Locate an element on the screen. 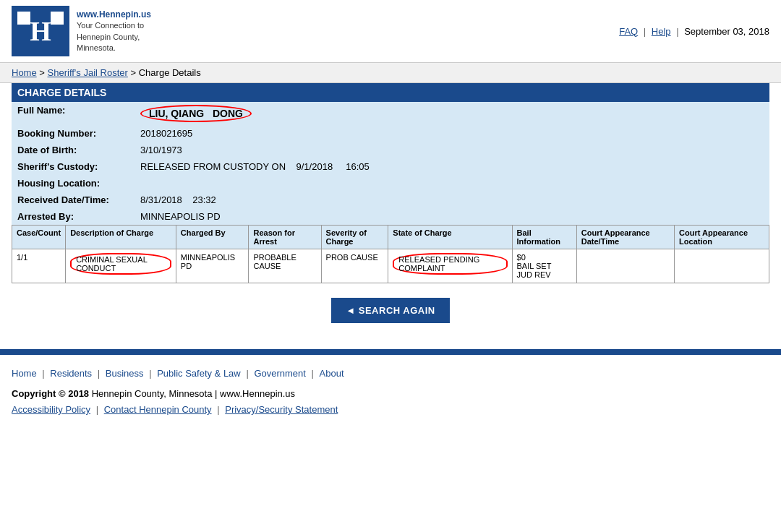 The image size is (781, 532). cell-court-date is located at coordinates (625, 266).